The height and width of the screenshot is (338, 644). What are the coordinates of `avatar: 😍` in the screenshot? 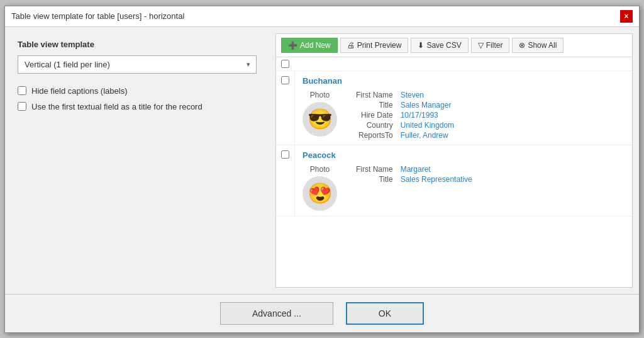 It's located at (319, 194).